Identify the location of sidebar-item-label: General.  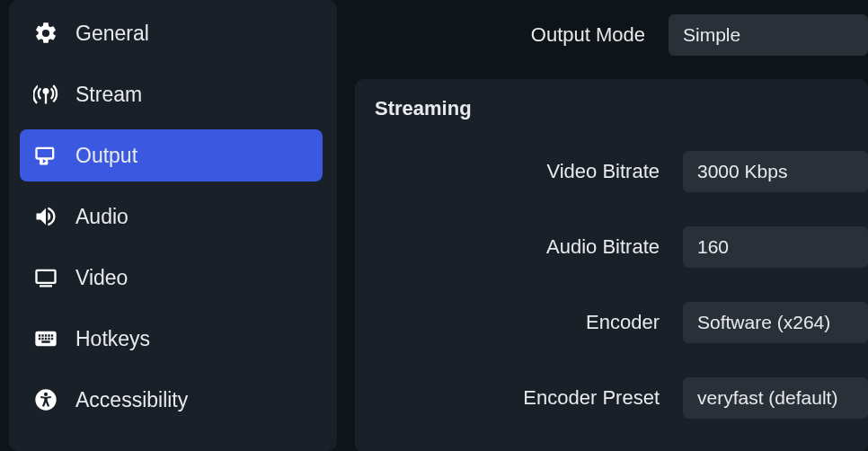
(112, 34).